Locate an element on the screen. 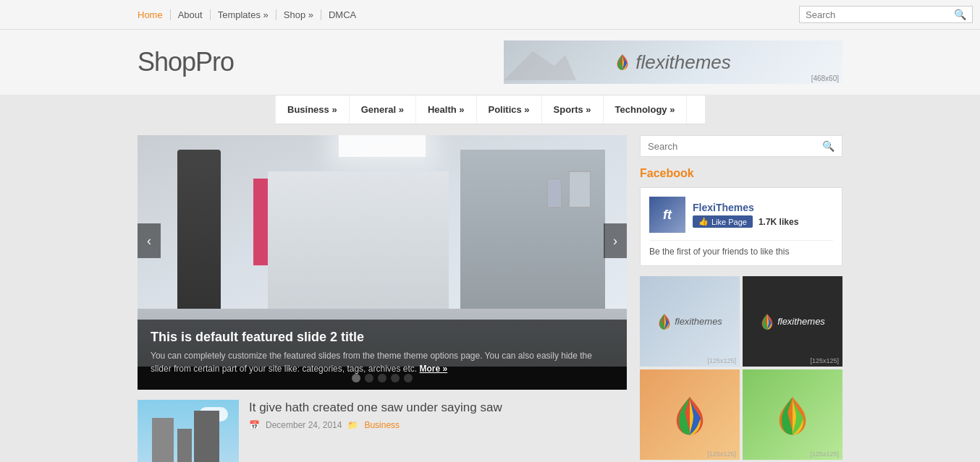 This screenshot has width=980, height=462. category-navigation-wrapper: Business » General » Health » Politics »… is located at coordinates (490, 110).